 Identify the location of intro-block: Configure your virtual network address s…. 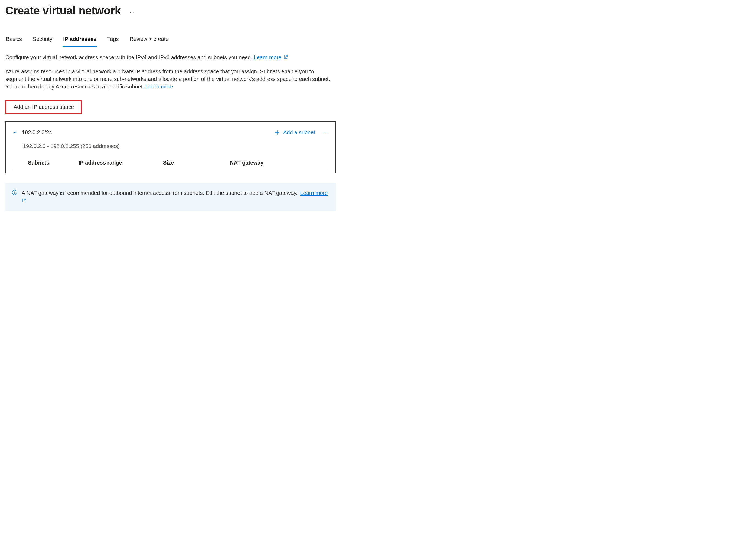
(171, 72).